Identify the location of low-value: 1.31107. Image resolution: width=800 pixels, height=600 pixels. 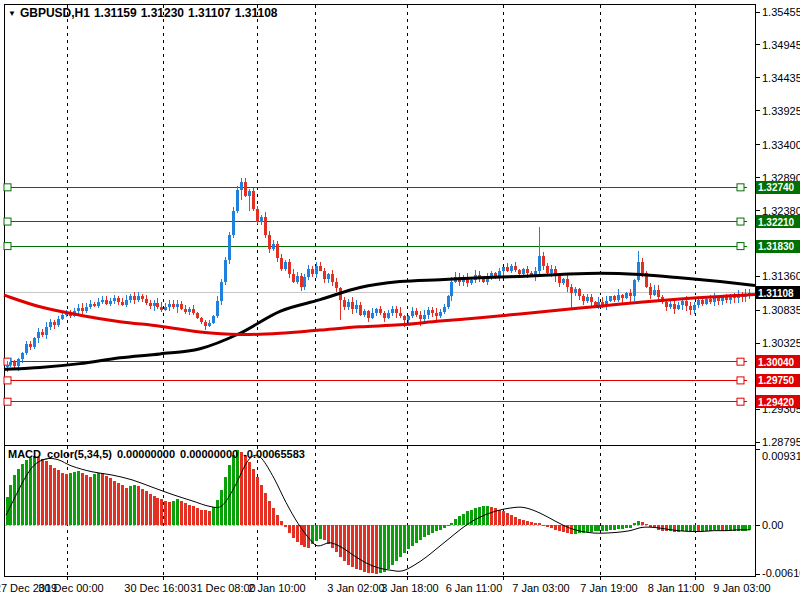
(210, 13).